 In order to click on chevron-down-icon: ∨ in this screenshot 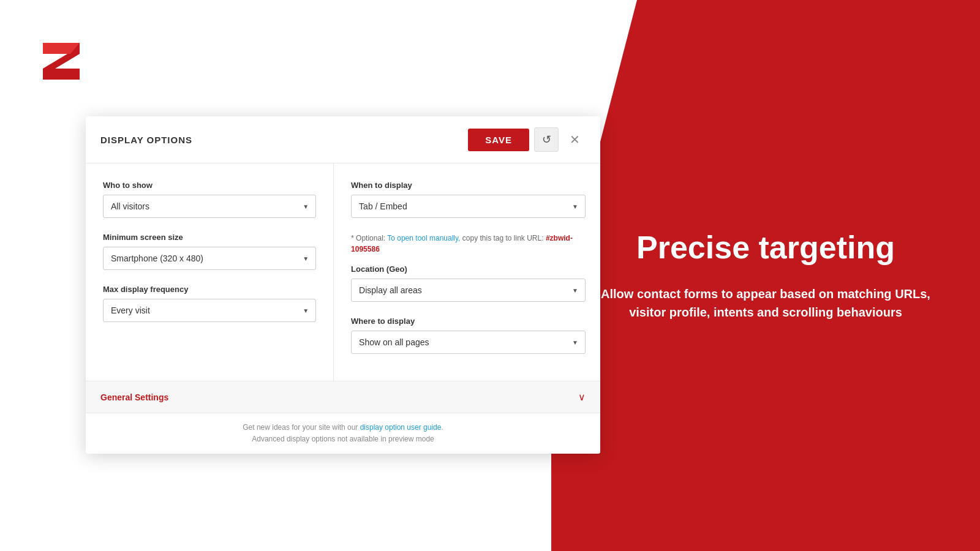, I will do `click(582, 397)`.